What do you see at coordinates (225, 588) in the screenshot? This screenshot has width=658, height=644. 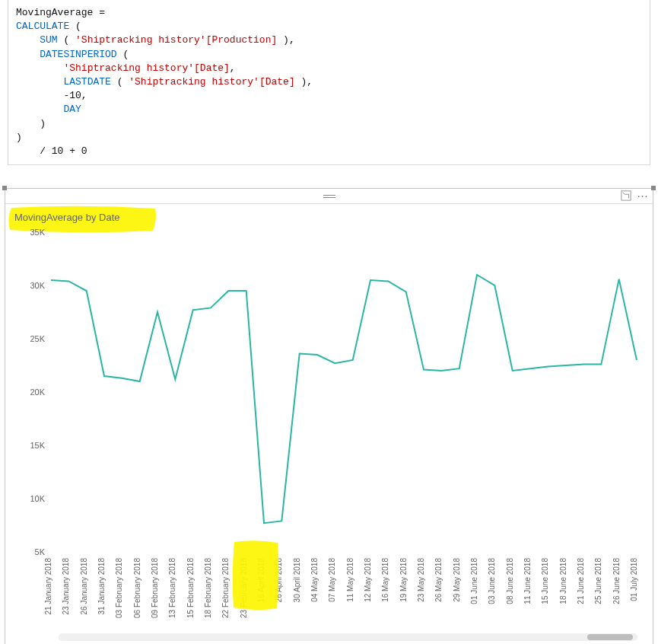 I see `svg-text: 22 February 2018` at bounding box center [225, 588].